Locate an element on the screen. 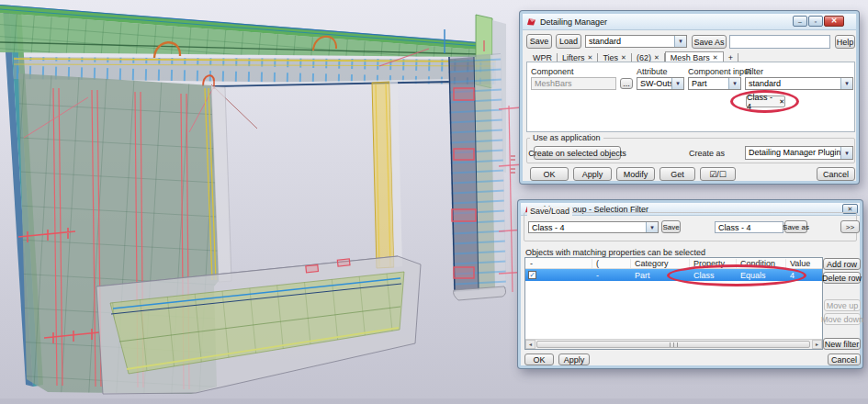 The image size is (868, 404). expand-button: >> is located at coordinates (851, 227).